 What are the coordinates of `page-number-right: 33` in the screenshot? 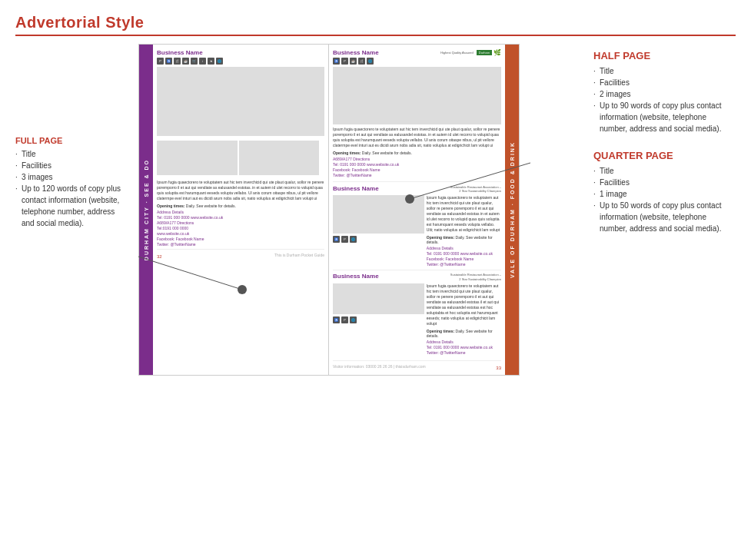 It's located at (498, 368).